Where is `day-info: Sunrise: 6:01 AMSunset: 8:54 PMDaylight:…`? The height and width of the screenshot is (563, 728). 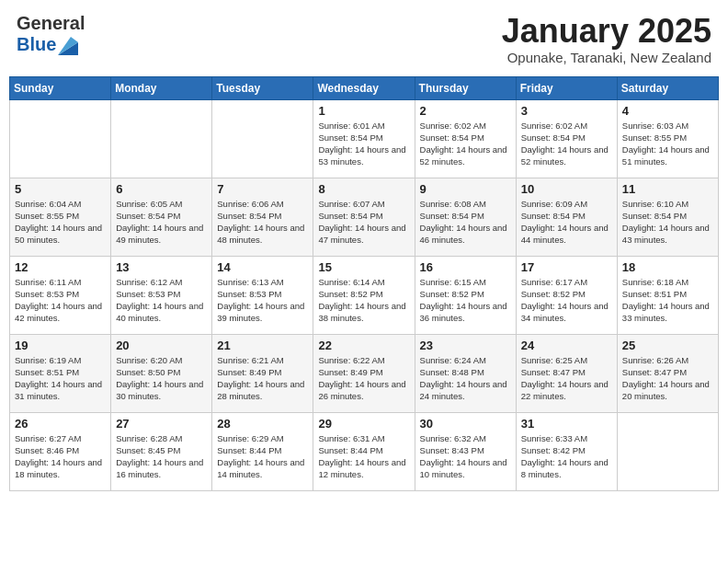
day-info: Sunrise: 6:01 AMSunset: 8:54 PMDaylight:… is located at coordinates (364, 144).